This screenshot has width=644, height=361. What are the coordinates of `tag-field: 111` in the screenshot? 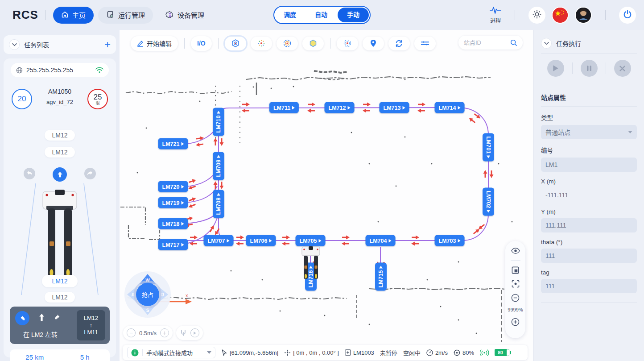 It's located at (589, 286).